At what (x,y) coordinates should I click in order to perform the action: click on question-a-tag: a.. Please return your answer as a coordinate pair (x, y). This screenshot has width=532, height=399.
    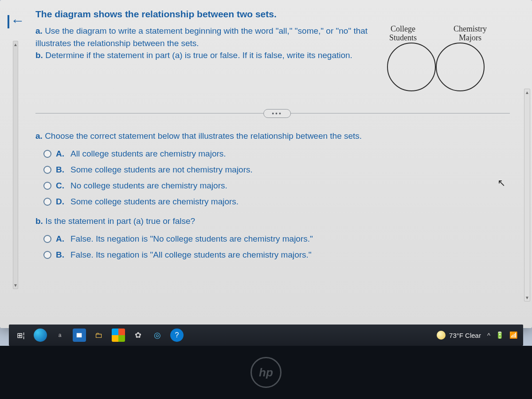
    Looking at the image, I should click on (39, 136).